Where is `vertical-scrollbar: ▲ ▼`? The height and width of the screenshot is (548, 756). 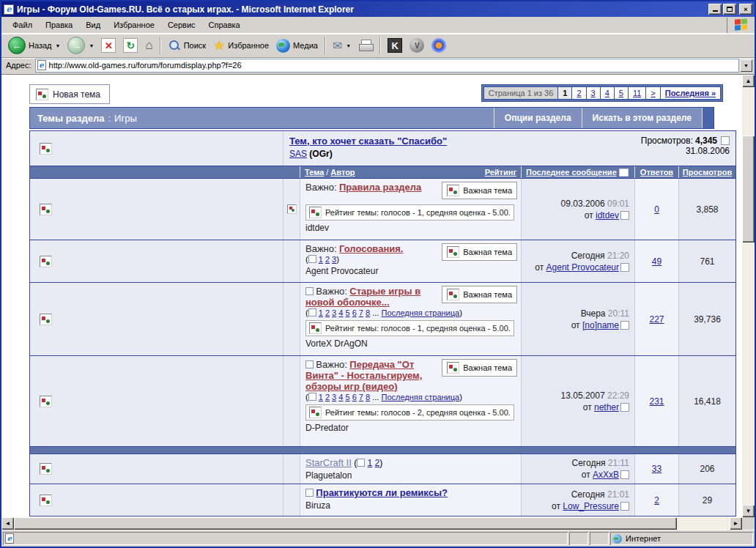 vertical-scrollbar: ▲ ▼ is located at coordinates (749, 296).